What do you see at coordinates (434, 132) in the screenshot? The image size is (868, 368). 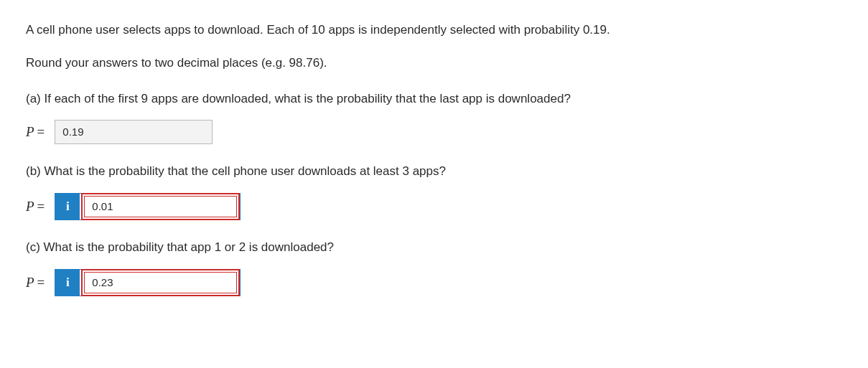 I see `part-a-row: P= 0.19` at bounding box center [434, 132].